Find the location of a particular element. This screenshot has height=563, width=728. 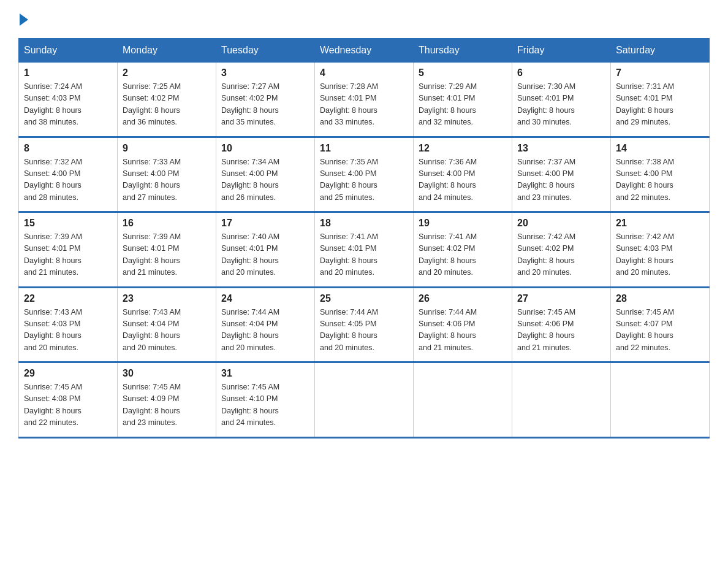

day-number: 7 is located at coordinates (660, 73).